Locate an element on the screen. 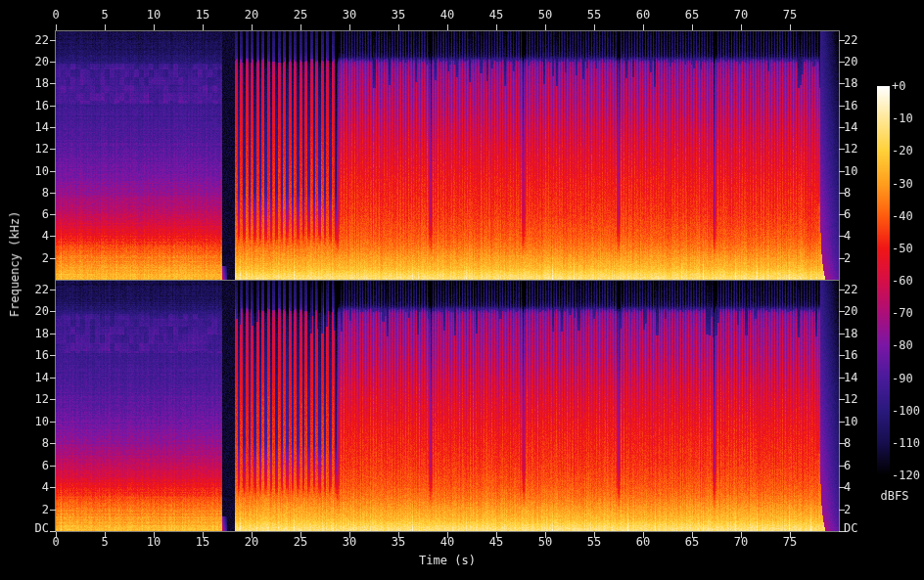 The height and width of the screenshot is (580, 924). colorbar-tick-label: -110 is located at coordinates (906, 443).